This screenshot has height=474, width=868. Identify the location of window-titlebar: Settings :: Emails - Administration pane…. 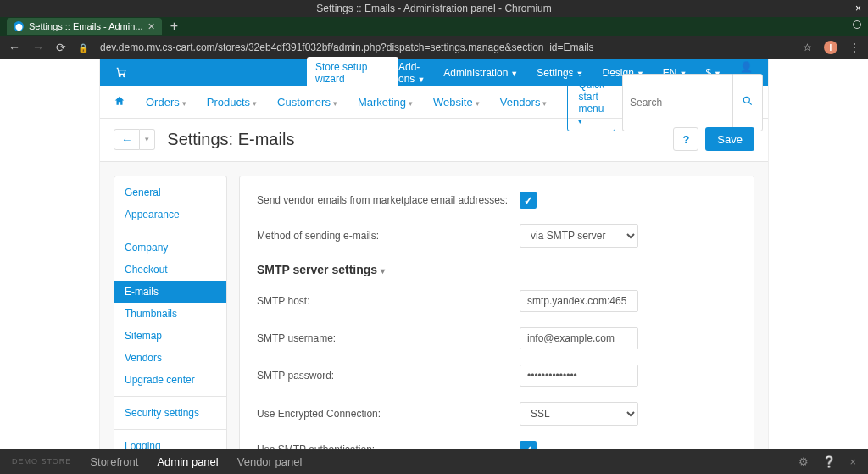
(434, 8).